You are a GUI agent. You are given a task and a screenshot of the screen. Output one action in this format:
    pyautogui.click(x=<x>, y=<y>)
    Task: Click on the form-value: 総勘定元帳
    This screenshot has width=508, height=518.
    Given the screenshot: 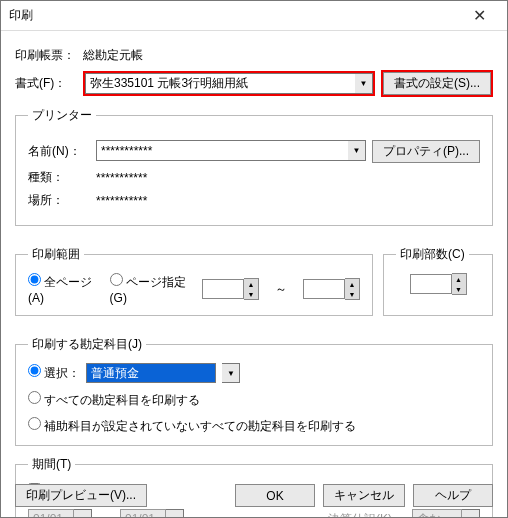 What is the action you would take?
    pyautogui.click(x=113, y=56)
    